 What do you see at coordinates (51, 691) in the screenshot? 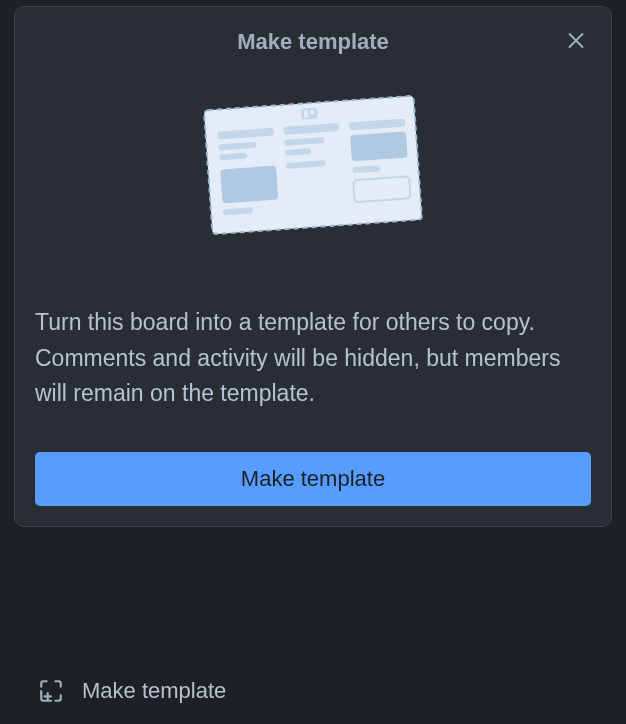
I see `template-add-icon` at bounding box center [51, 691].